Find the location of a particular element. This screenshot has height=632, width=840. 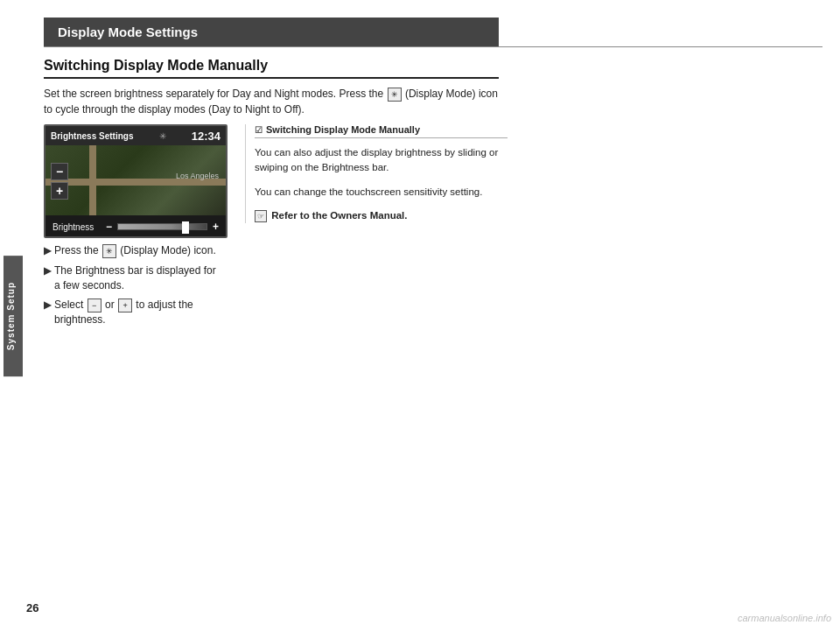

screen-map-area: − + Los Angeles is located at coordinates (136, 180).